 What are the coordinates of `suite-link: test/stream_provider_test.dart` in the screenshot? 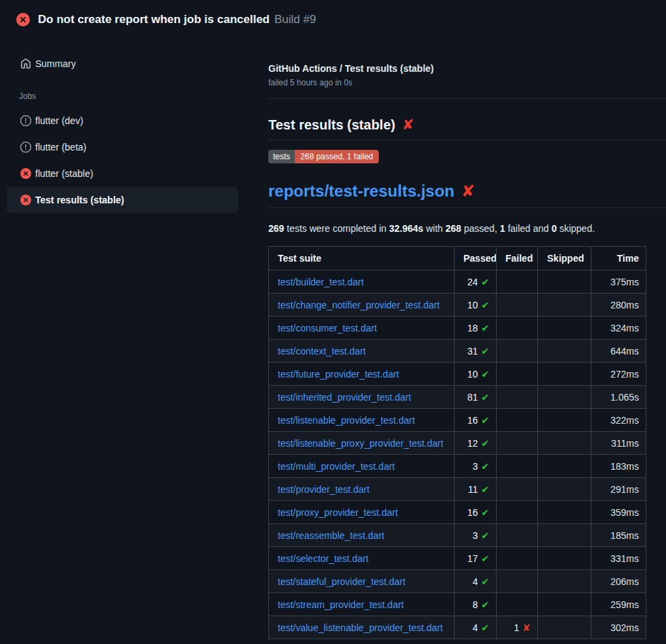 It's located at (341, 605).